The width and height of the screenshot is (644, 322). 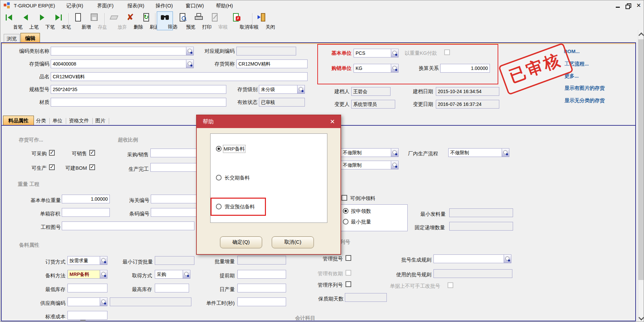 I want to click on acquire-lookup-icon, so click(x=187, y=274).